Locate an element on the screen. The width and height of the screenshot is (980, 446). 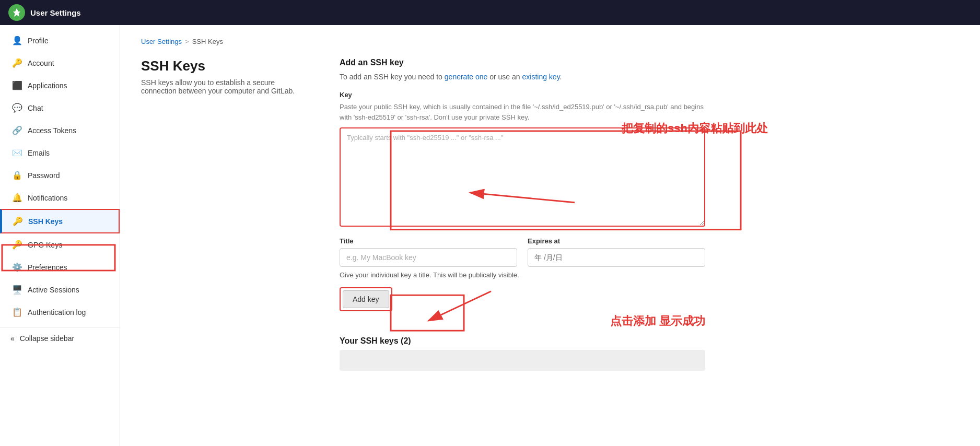
sidebar-label-active-sessions: Active Sessions is located at coordinates (53, 290).